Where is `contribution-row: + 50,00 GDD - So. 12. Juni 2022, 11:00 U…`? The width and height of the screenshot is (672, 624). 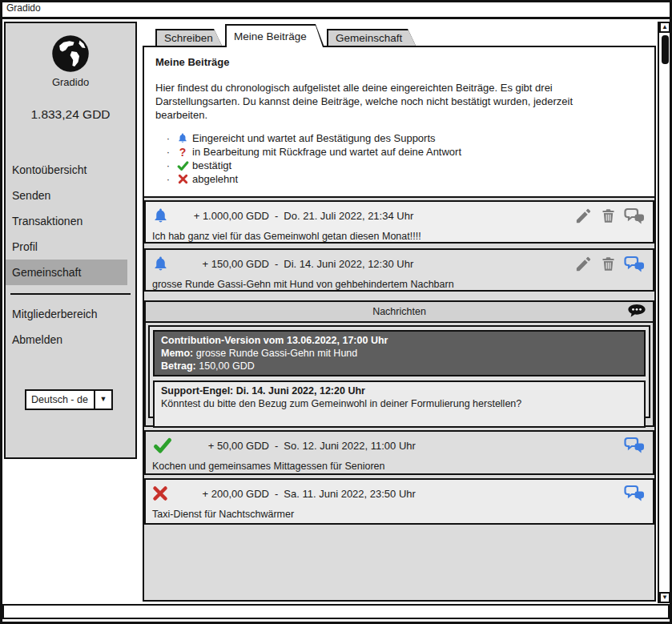 contribution-row: + 50,00 GDD - So. 12. Juni 2022, 11:00 U… is located at coordinates (399, 453).